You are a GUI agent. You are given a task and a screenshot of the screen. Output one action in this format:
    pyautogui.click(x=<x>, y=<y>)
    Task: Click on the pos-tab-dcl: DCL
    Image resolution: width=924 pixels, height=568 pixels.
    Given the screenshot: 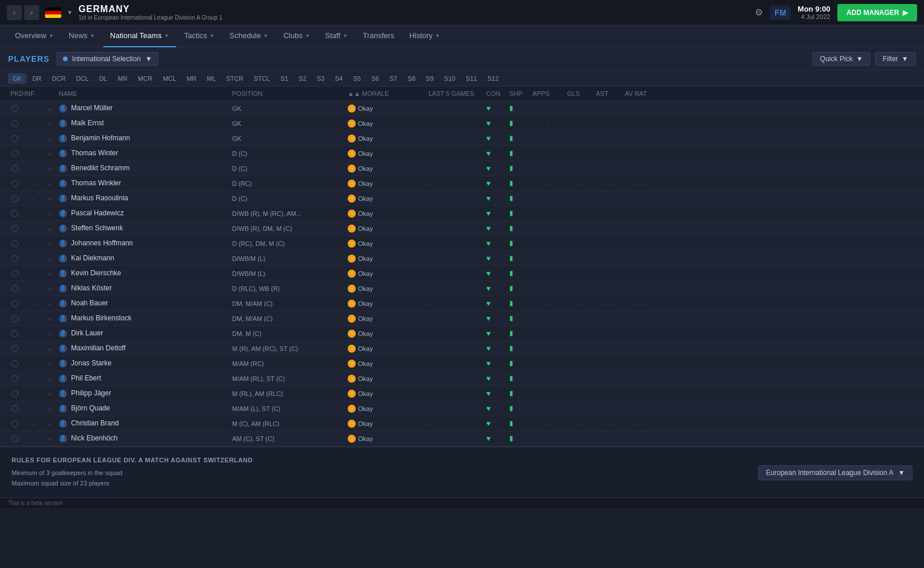 What is the action you would take?
    pyautogui.click(x=83, y=79)
    